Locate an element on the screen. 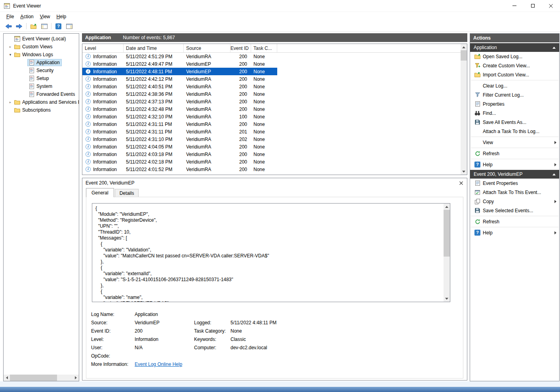 The image size is (560, 392). menu-action: Action is located at coordinates (27, 17).